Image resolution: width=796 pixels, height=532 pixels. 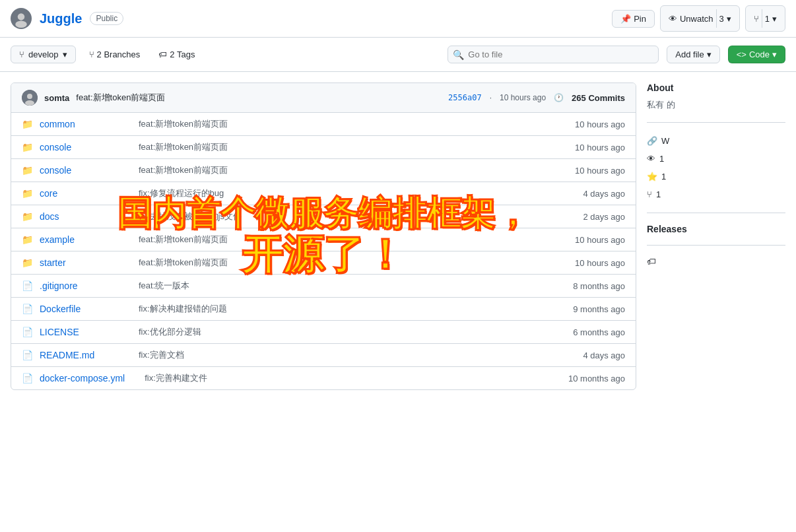 I want to click on file-name: core, so click(x=79, y=193).